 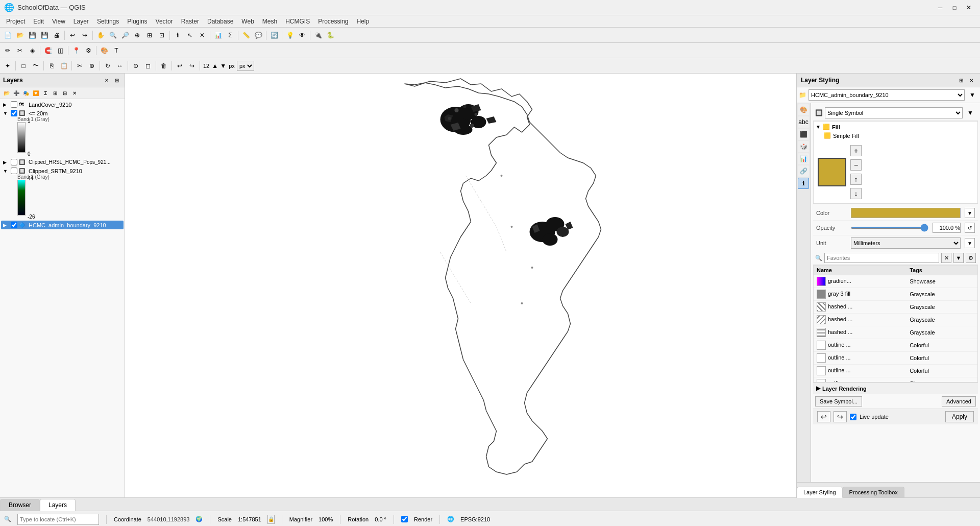 What do you see at coordinates (162, 35) in the screenshot?
I see `zoom-layer-btn: ⊡` at bounding box center [162, 35].